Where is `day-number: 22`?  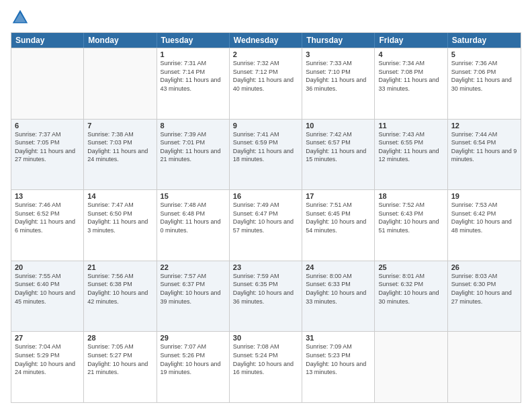
day-number: 22 is located at coordinates (193, 267).